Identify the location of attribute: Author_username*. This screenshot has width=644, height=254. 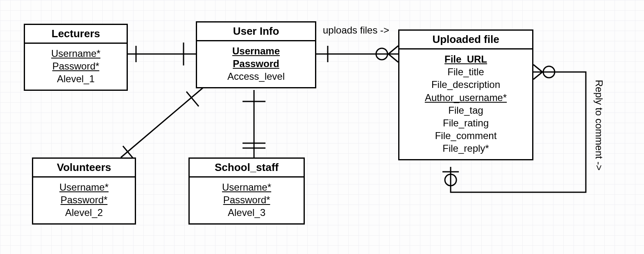
(466, 97).